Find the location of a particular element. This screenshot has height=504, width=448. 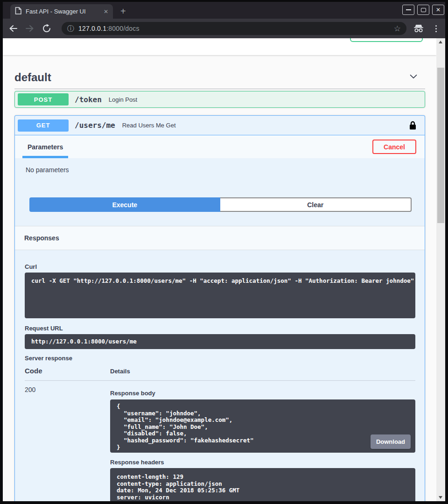

address-bar: ⓘ 127.0.0.1:8000/docs ☆ is located at coordinates (234, 28).